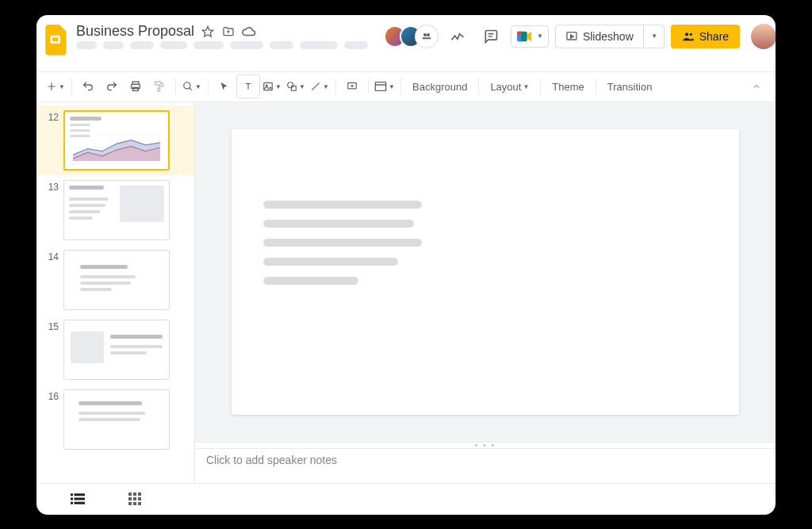 The image size is (812, 529). I want to click on star-icon, so click(208, 32).